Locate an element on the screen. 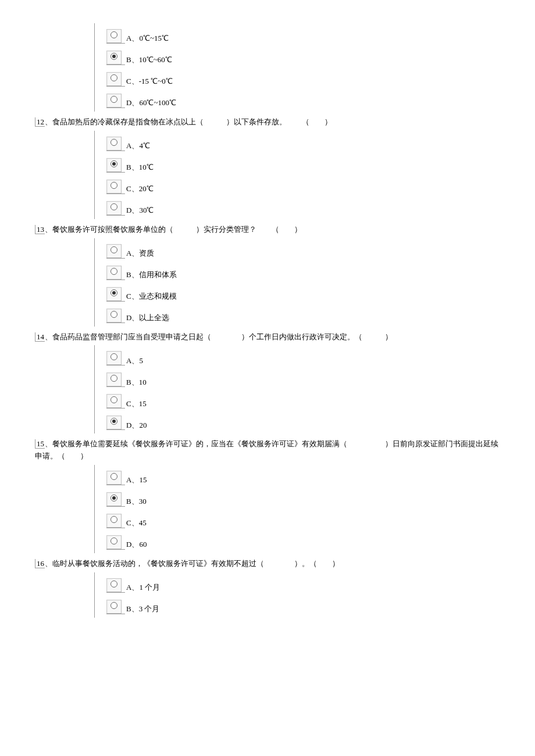 This screenshot has width=535, height=756. question-number: 16 is located at coordinates (40, 564).